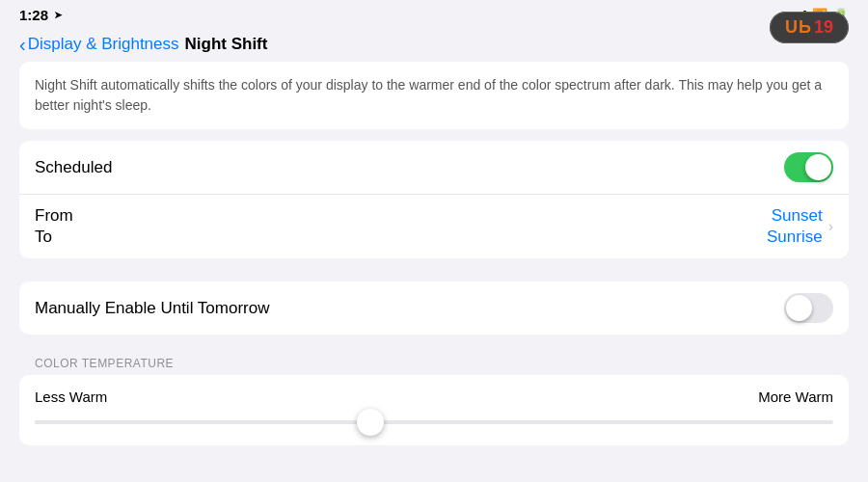 The width and height of the screenshot is (868, 482). What do you see at coordinates (434, 308) in the screenshot?
I see `manual-section: Manually Enable Until Tomorrow` at bounding box center [434, 308].